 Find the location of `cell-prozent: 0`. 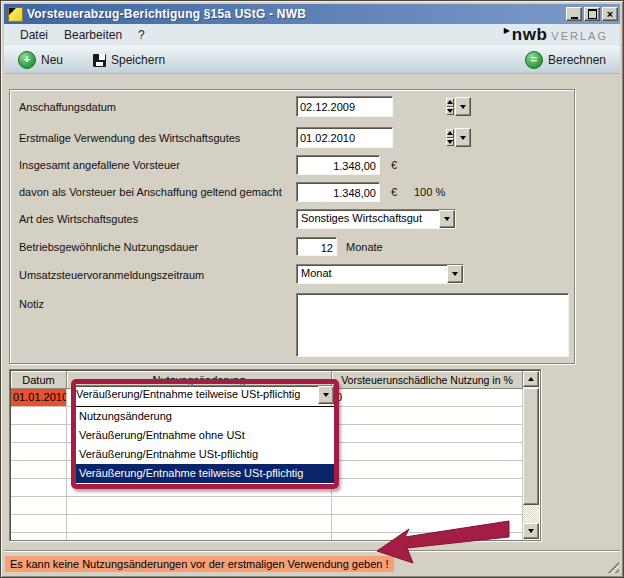

cell-prozent: 0 is located at coordinates (428, 398).